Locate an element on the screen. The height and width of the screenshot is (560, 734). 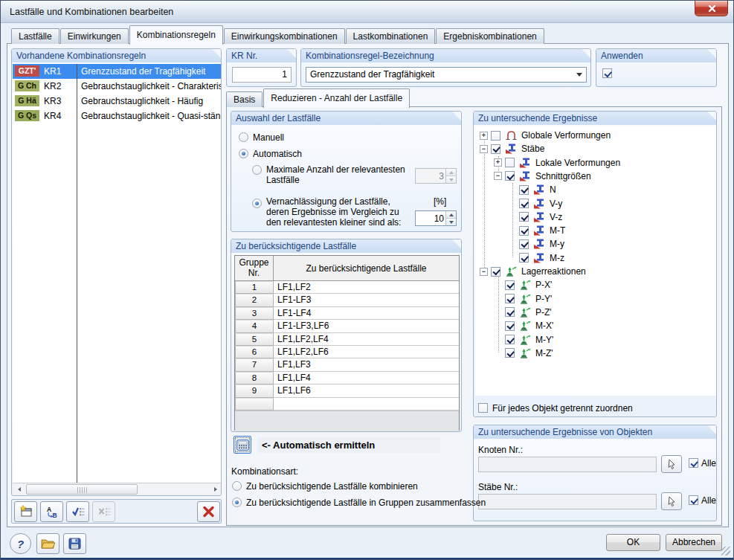
spin-up-button is located at coordinates (451, 214).